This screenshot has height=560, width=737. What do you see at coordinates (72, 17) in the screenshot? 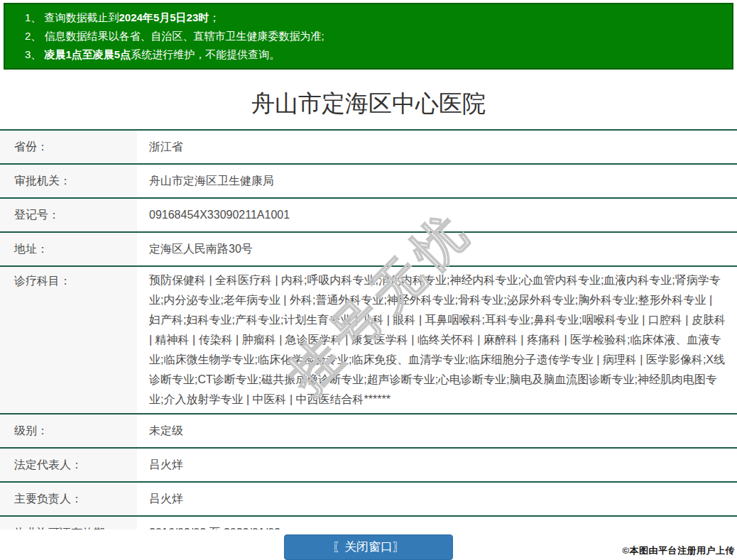
I see `notice-text: 1、 查询数据截止到` at bounding box center [72, 17].